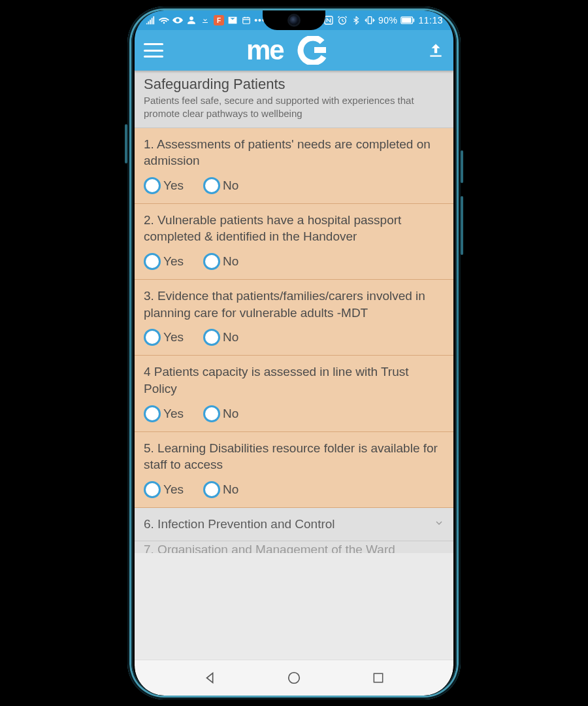 Image resolution: width=588 pixels, height=706 pixels. I want to click on question-text: 2. Vulnerable patients have a hospital p…, so click(294, 229).